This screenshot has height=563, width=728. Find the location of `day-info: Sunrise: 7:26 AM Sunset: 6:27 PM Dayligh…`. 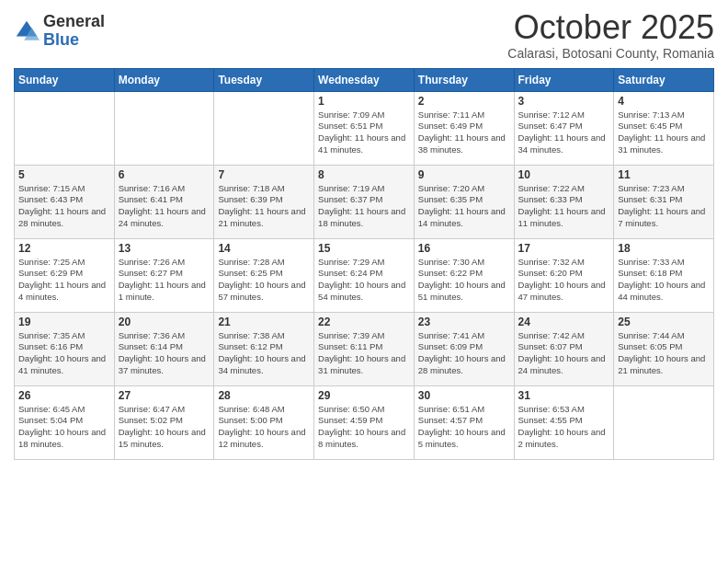

day-info: Sunrise: 7:26 AM Sunset: 6:27 PM Dayligh… is located at coordinates (165, 280).